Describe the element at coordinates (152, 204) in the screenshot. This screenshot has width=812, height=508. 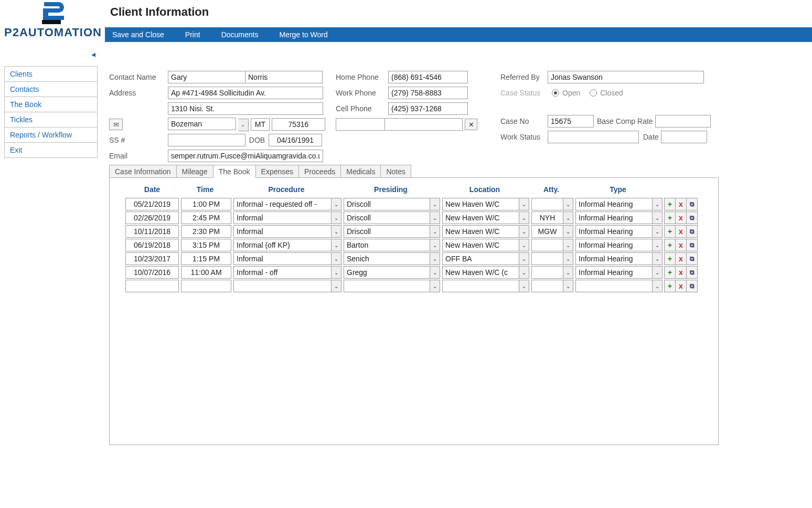
I see `grid-cell: 05/21/2019` at that location.